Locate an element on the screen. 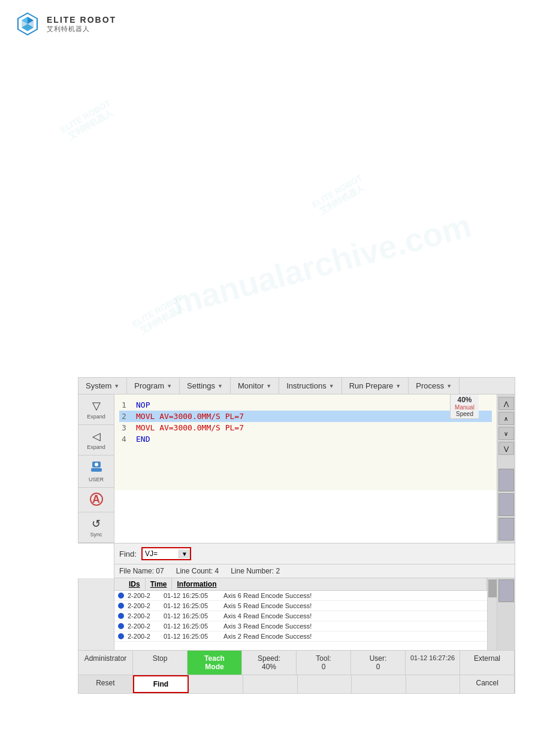 The width and height of the screenshot is (535, 756). scroll-down-double: ⋁ is located at coordinates (506, 448).